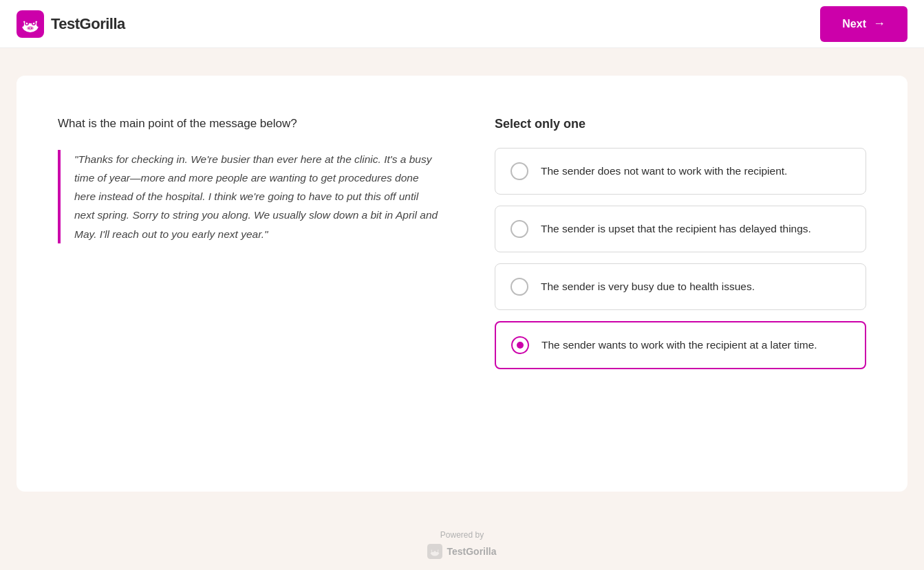 The height and width of the screenshot is (570, 924). I want to click on option-item-2: The sender is upset that the recipient h…, so click(680, 229).